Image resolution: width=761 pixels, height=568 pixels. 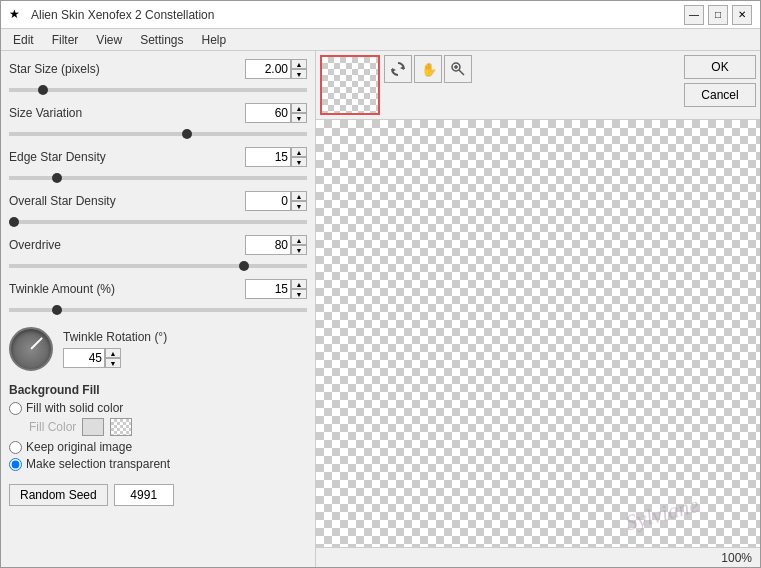 What do you see at coordinates (299, 64) in the screenshot?
I see `star-size-up: ▲` at bounding box center [299, 64].